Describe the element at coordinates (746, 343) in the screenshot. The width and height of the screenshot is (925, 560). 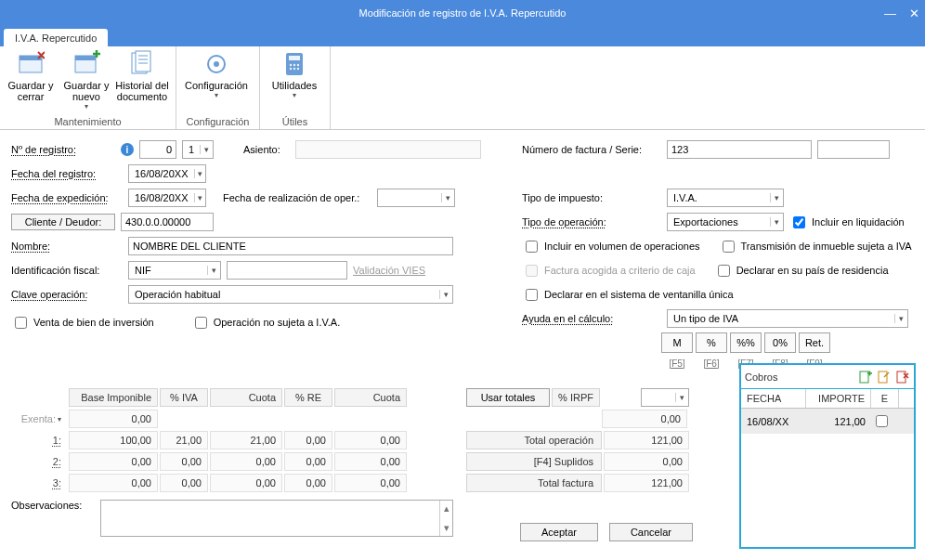
I see `calc-percent2-button: %%` at that location.